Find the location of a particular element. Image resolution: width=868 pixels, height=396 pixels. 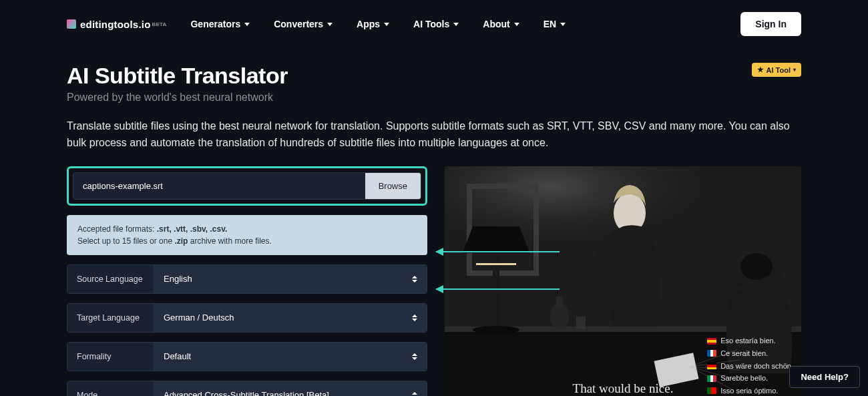

nav-converters: Converters is located at coordinates (303, 24).